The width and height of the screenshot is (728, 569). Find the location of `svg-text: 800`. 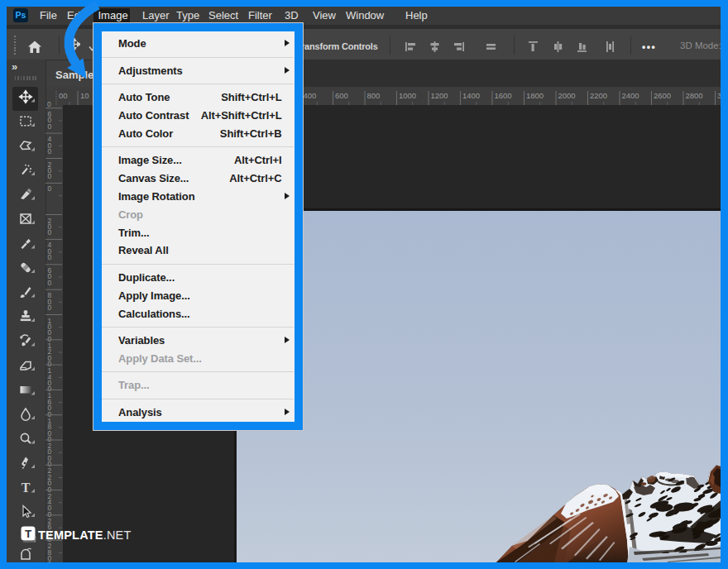

svg-text: 800 is located at coordinates (374, 96).